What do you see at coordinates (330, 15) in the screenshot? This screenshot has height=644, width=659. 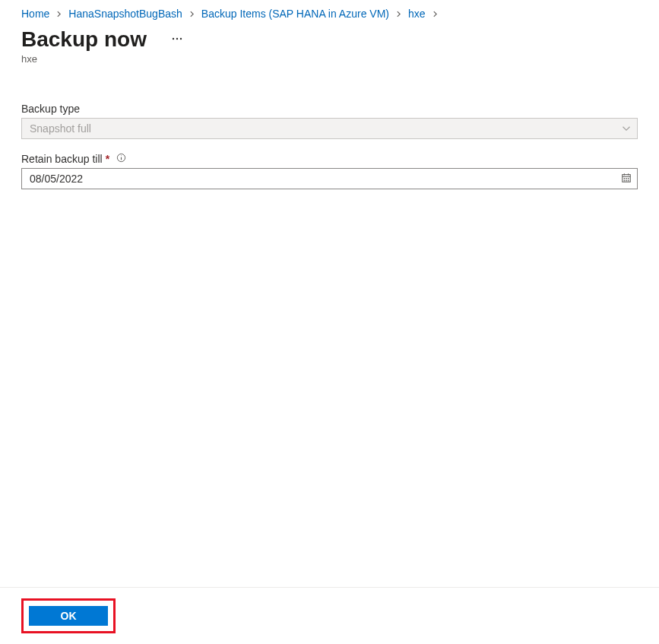 I see `breadcrumb: Home HanaSnapshotBugBash Backup Items (S…` at bounding box center [330, 15].